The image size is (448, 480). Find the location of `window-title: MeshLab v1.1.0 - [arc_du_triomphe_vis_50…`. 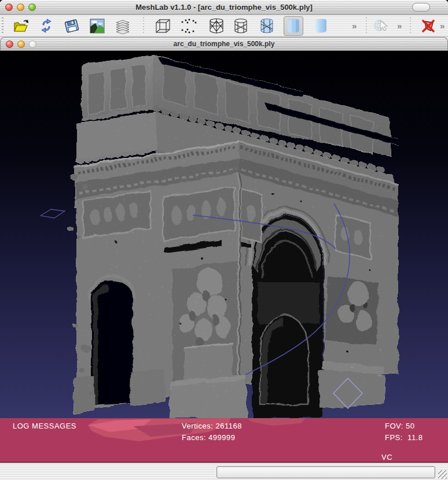

window-title: MeshLab v1.1.0 - [arc_du_triomphe_vis_50… is located at coordinates (224, 7).